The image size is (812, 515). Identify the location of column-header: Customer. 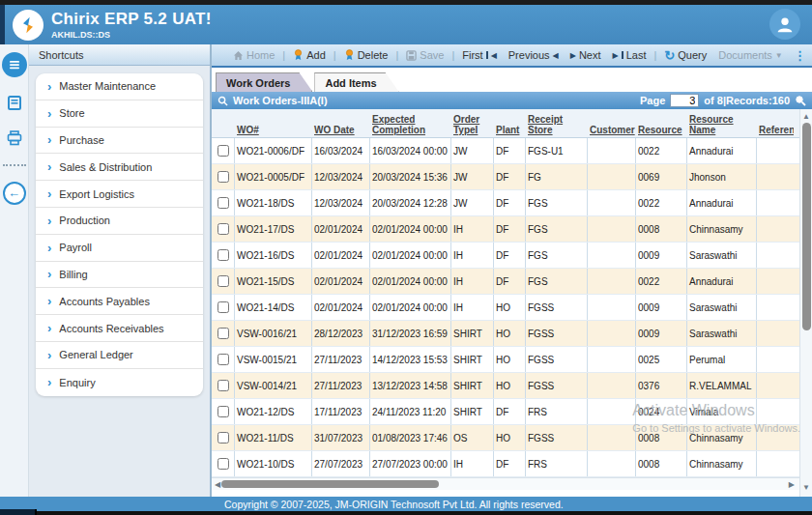
(612, 131).